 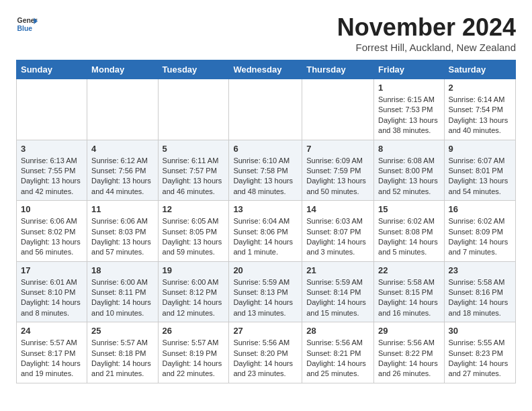 I want to click on week-row-4: 17Sunrise: 6:01 AMSunset: 8:10 PMDayligh…, so click(x=266, y=291).